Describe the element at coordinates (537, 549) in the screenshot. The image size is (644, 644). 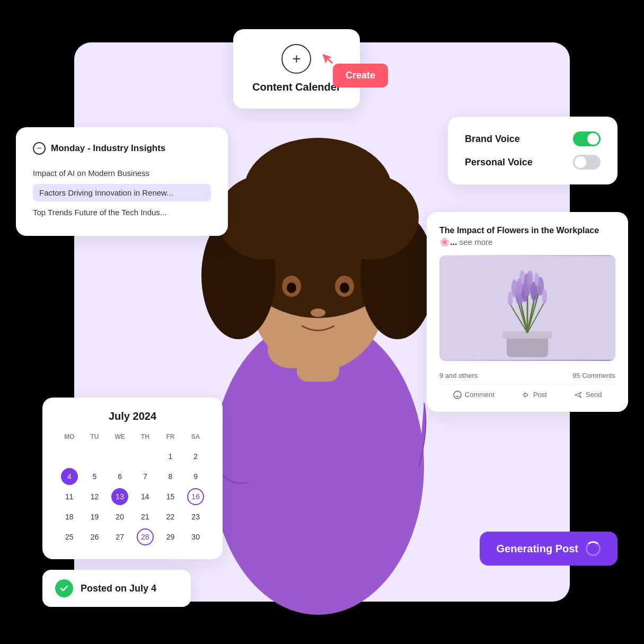
I see `generating-label: Generating Post` at that location.